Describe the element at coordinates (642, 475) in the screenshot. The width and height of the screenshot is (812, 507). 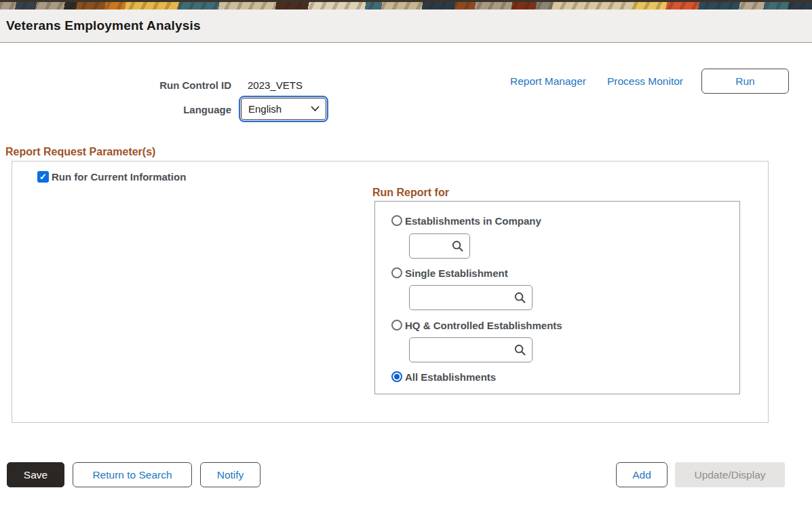
I see `add-button: Add` at that location.